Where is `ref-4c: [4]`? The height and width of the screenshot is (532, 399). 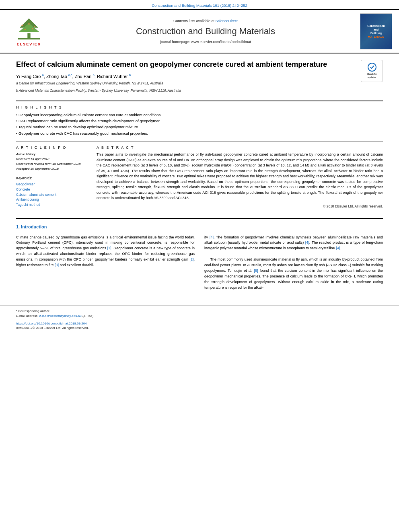 ref-4c: [4] is located at coordinates (338, 248).